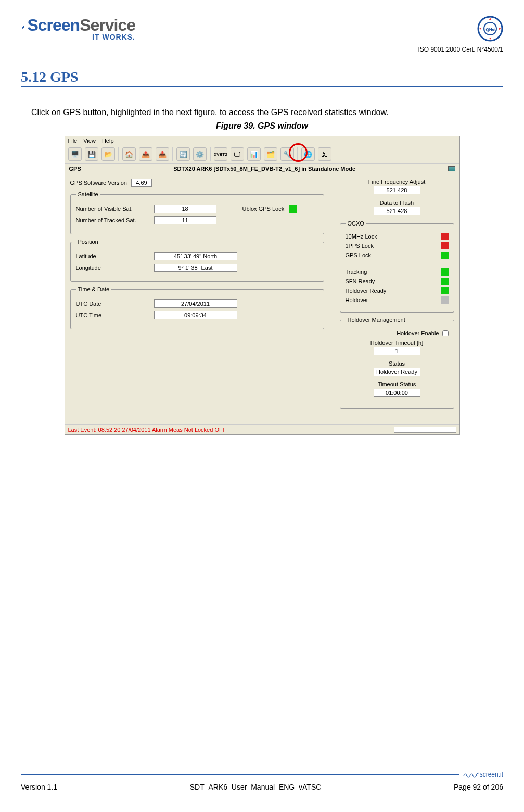 The width and height of the screenshot is (524, 812). I want to click on statusbar-progress, so click(425, 430).